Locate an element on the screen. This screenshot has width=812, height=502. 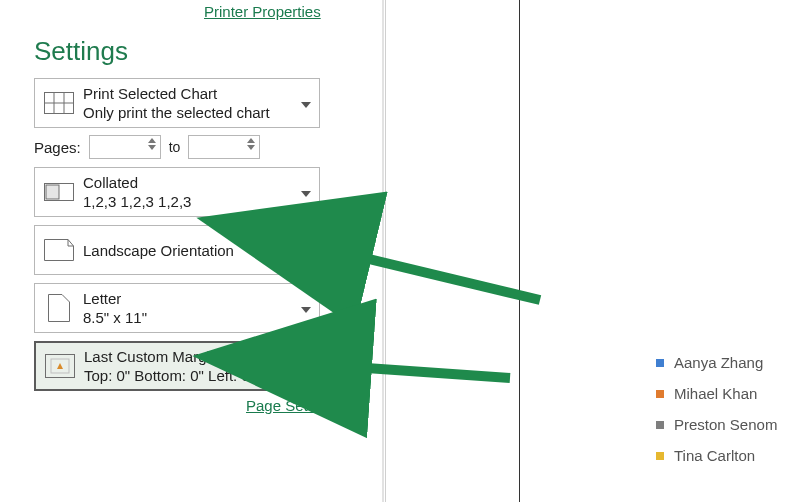
settings-heading: Settings is located at coordinates (81, 52).